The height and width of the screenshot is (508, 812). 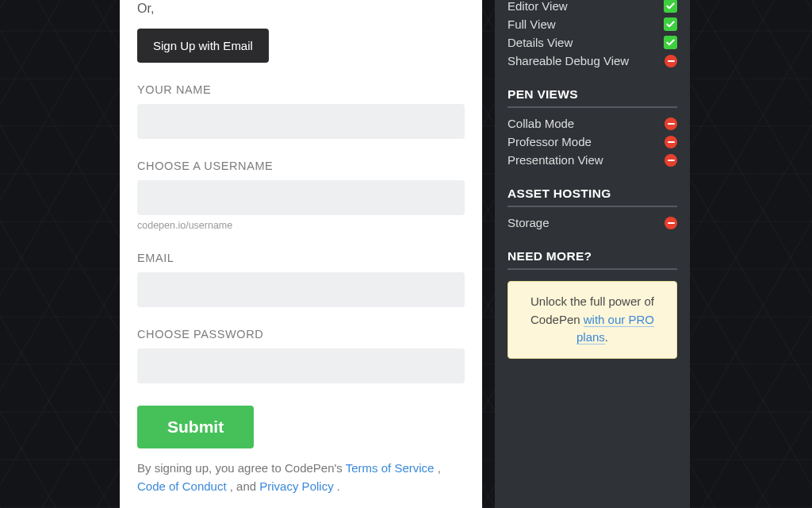 What do you see at coordinates (568, 60) in the screenshot?
I see `feature-label: Shareable Debug View` at bounding box center [568, 60].